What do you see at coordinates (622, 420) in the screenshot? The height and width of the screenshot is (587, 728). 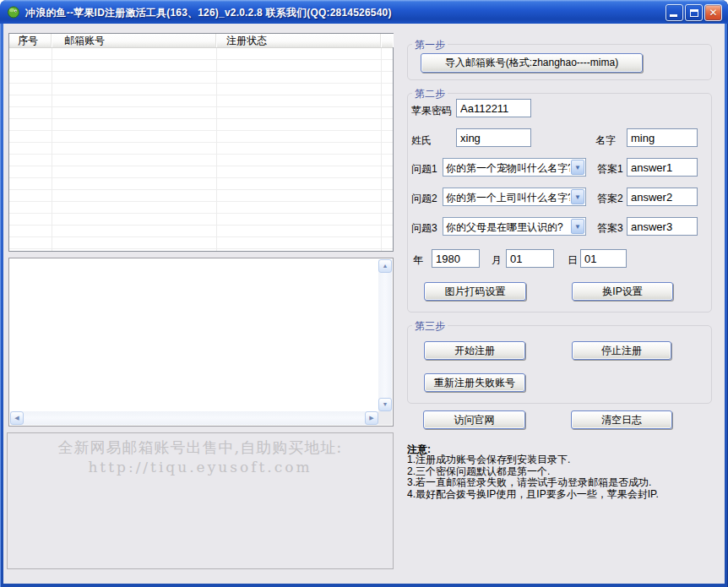 I see `clear-log-button: 清空日志` at bounding box center [622, 420].